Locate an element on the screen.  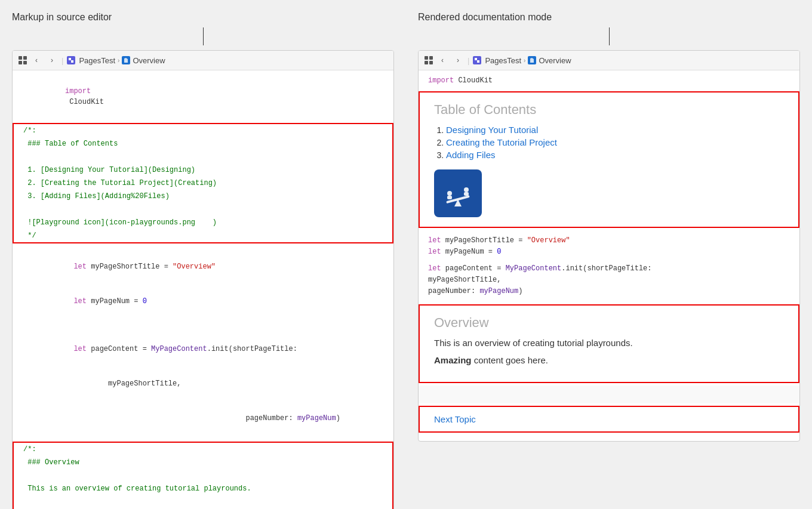
left-arrow-line is located at coordinates (203, 36).